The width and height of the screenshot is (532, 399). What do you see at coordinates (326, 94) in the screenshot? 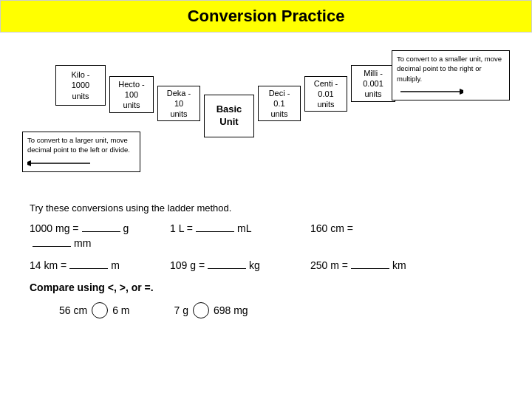
I see `box-centi: Centi - 0.01 units` at bounding box center [326, 94].